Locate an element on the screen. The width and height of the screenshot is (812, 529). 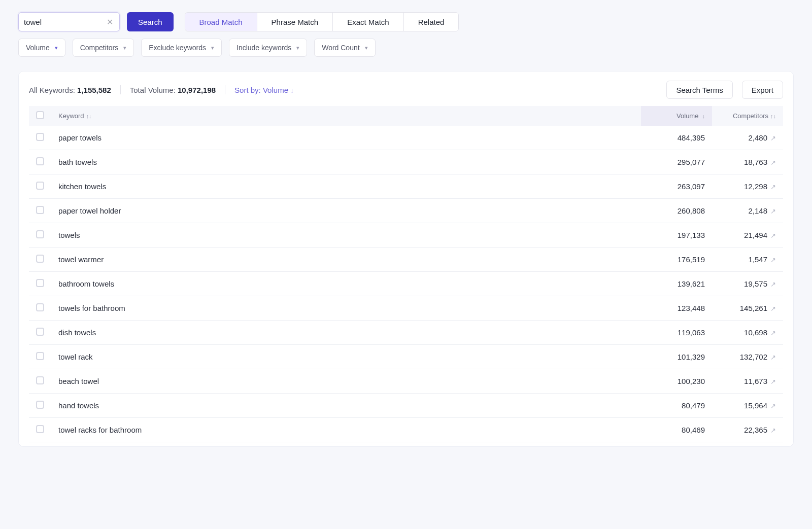
keyword-cell: towels is located at coordinates (346, 235).